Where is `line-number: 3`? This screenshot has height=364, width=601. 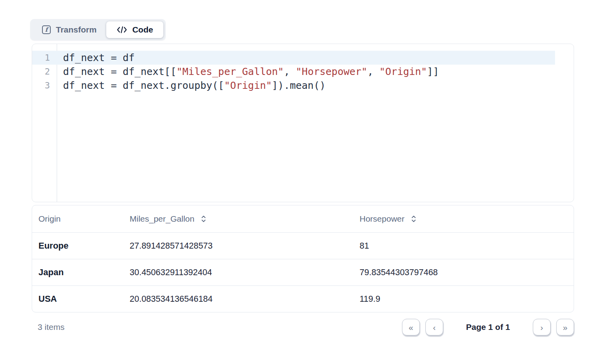 line-number: 3 is located at coordinates (44, 86).